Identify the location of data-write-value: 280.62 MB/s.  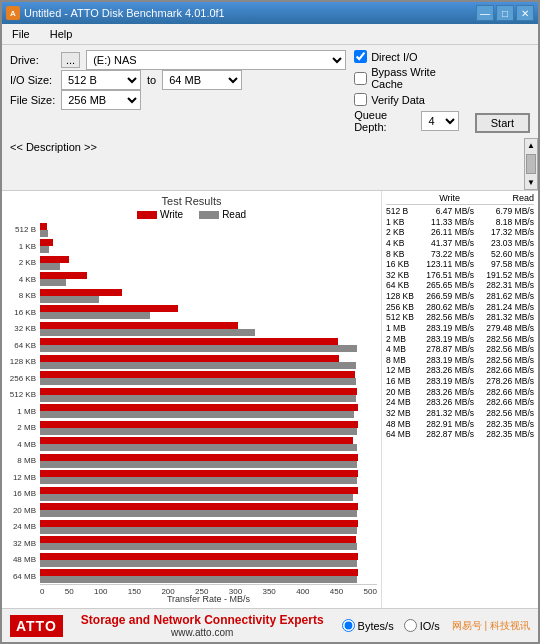
(449, 308).